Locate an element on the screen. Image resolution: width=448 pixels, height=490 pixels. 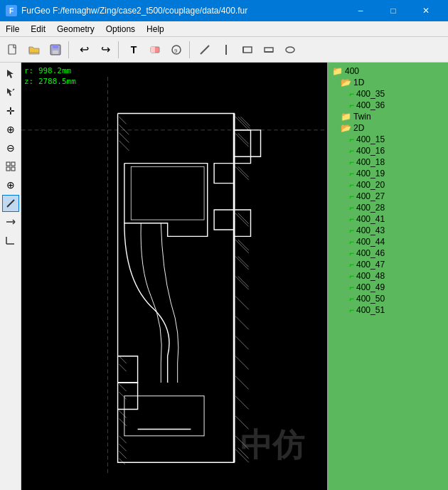
folder-icon: 📁 is located at coordinates (337, 71).